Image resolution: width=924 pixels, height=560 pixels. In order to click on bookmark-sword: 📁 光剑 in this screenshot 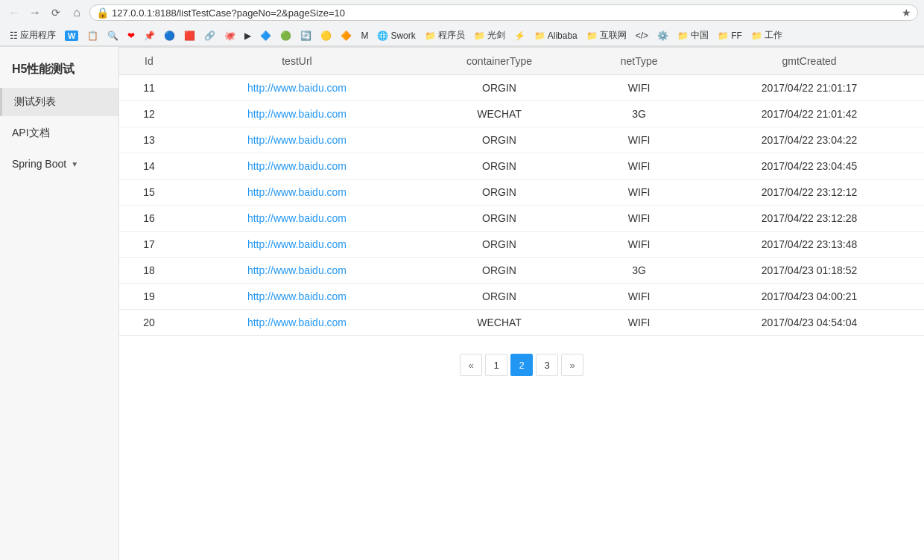, I will do `click(490, 36)`.